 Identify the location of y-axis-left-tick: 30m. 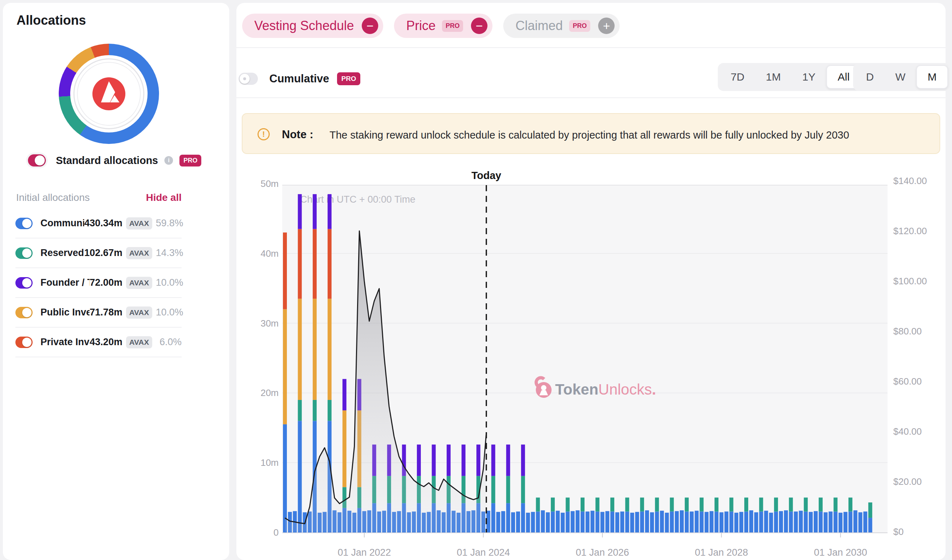
(270, 323).